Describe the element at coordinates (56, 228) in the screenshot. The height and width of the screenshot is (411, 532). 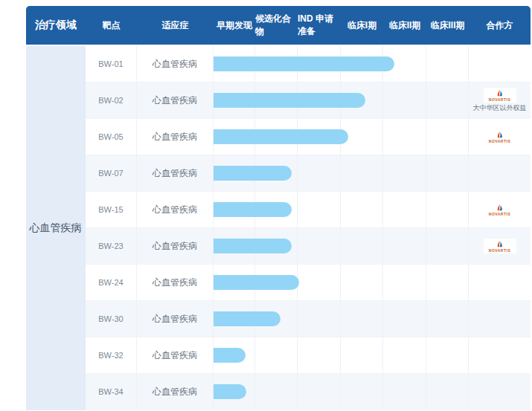
I see `therapeutic-area-cell: 心血管疾病` at that location.